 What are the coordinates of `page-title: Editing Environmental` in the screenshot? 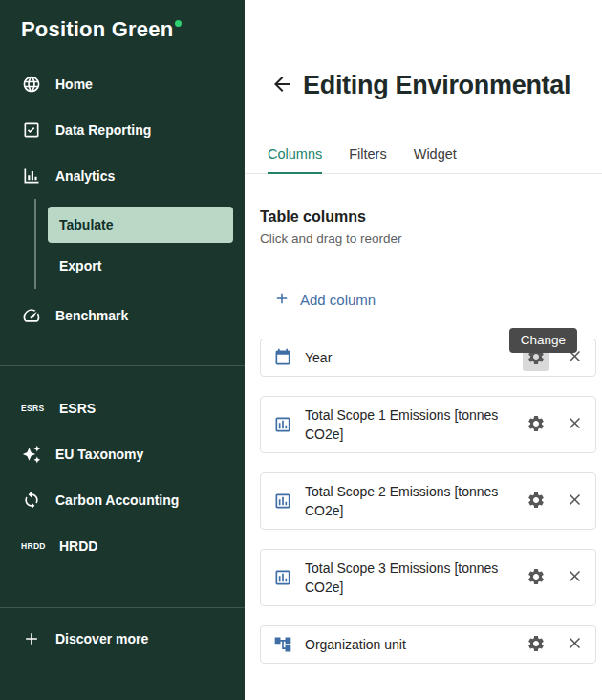 It's located at (437, 86).